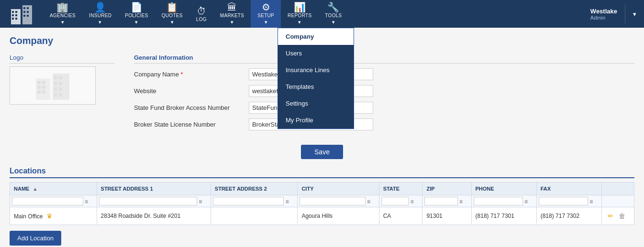 The image size is (644, 247). What do you see at coordinates (53, 86) in the screenshot?
I see `logo-upload-box` at bounding box center [53, 86].